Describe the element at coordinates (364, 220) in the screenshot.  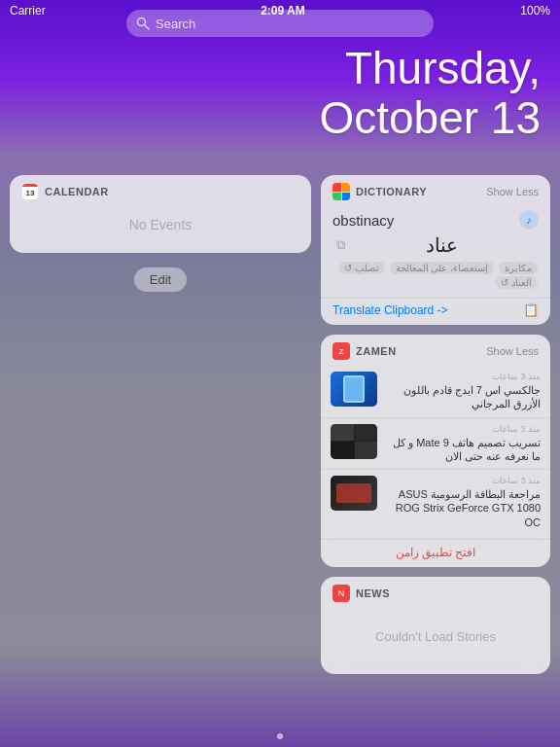
I see `dictionary-word: obstinacy` at that location.